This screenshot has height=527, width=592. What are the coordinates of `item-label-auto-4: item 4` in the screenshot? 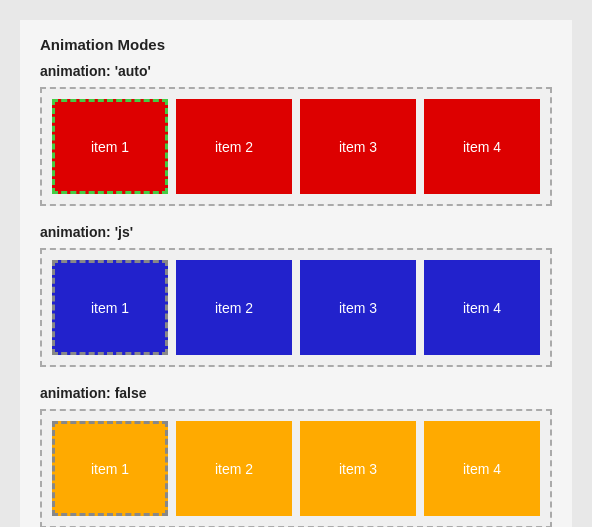 It's located at (482, 147).